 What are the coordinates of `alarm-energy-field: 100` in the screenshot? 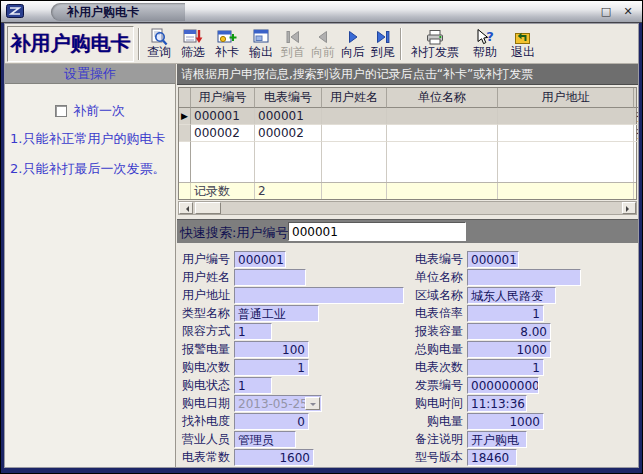 It's located at (272, 350).